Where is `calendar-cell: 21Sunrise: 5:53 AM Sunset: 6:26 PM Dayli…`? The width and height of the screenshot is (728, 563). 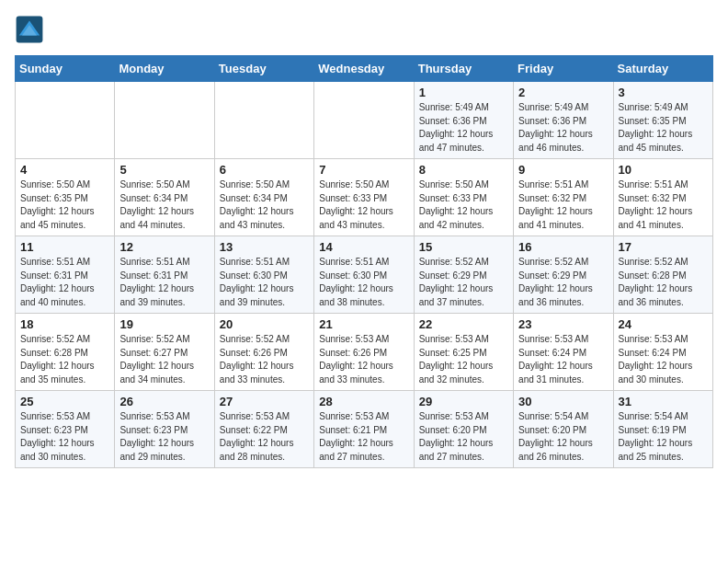
calendar-cell: 21Sunrise: 5:53 AM Sunset: 6:26 PM Dayli… is located at coordinates (364, 352).